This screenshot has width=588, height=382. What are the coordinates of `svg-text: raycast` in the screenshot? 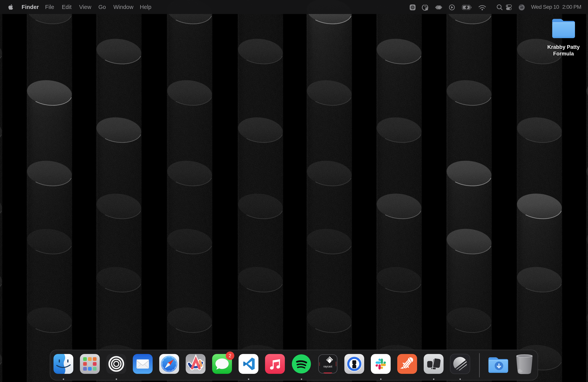 It's located at (328, 366).